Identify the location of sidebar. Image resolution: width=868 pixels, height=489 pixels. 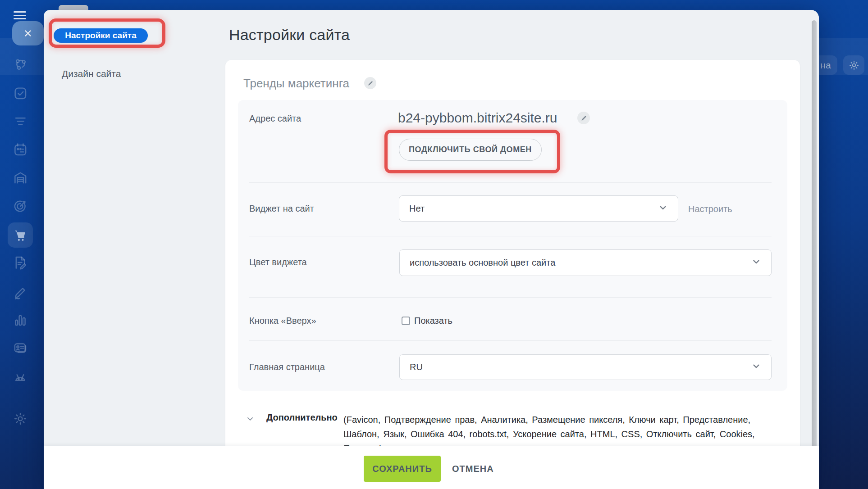
(22, 244).